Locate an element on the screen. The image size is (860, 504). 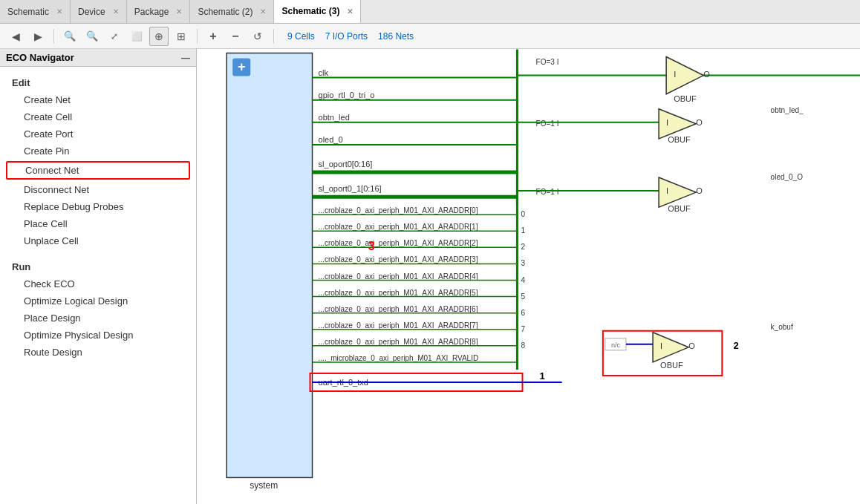
tab-close-device: ✕ is located at coordinates (116, 12).